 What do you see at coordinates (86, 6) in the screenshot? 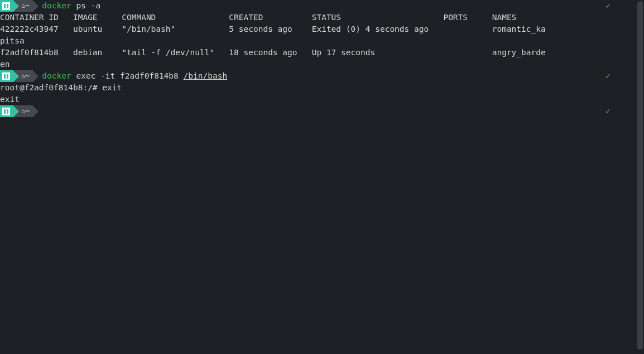
I see `command-args: ps -a` at bounding box center [86, 6].